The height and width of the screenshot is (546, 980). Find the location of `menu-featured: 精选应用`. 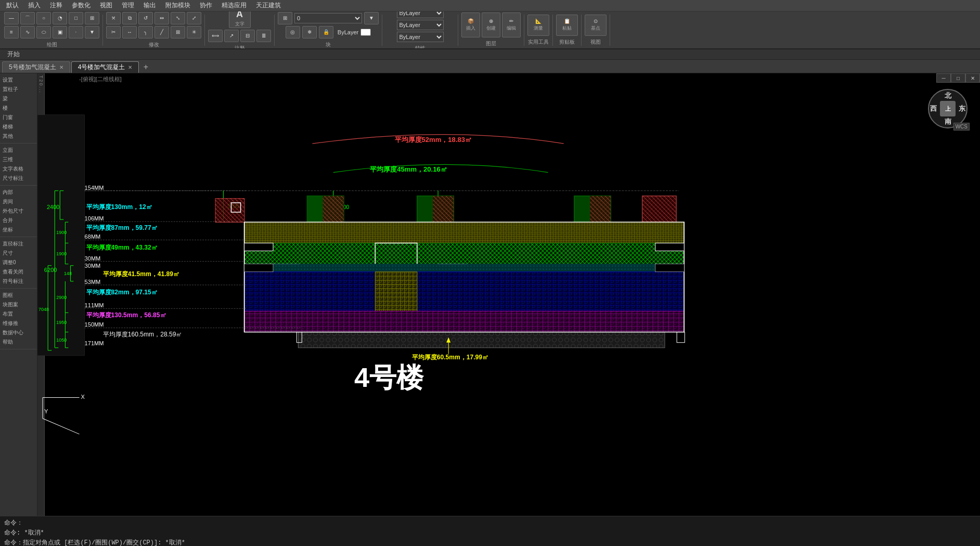

menu-featured: 精选应用 is located at coordinates (234, 5).